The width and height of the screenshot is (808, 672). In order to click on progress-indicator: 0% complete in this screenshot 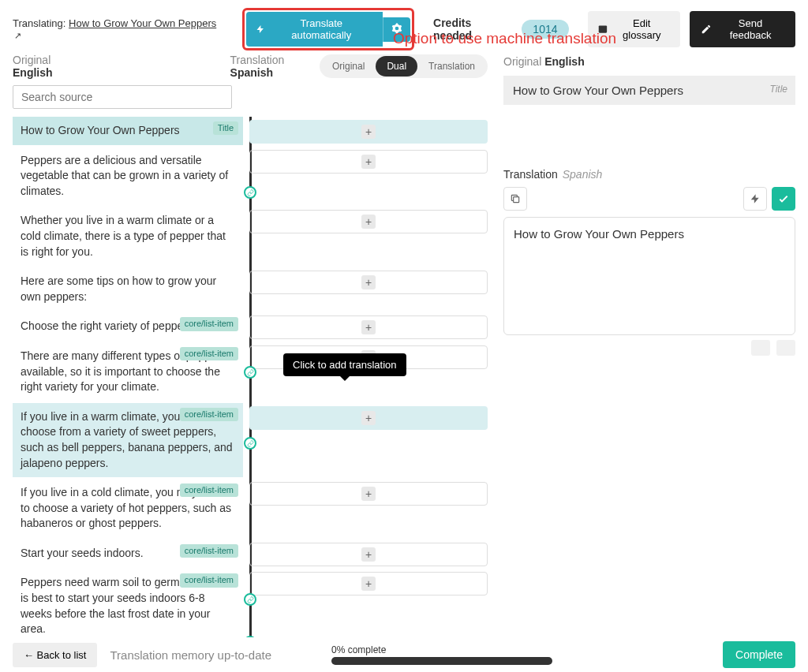, I will do `click(442, 655)`.